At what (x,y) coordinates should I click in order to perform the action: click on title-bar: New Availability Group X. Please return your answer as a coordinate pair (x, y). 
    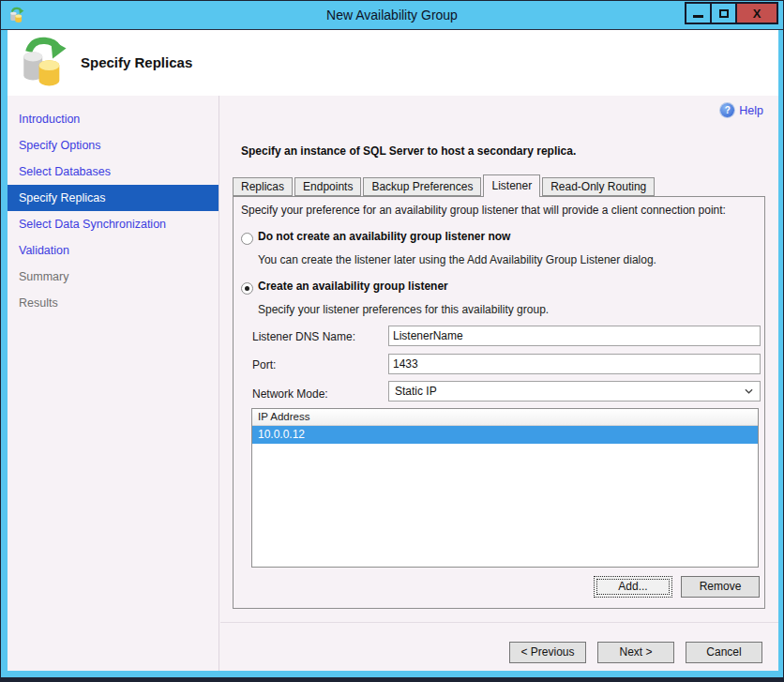
    Looking at the image, I should click on (392, 15).